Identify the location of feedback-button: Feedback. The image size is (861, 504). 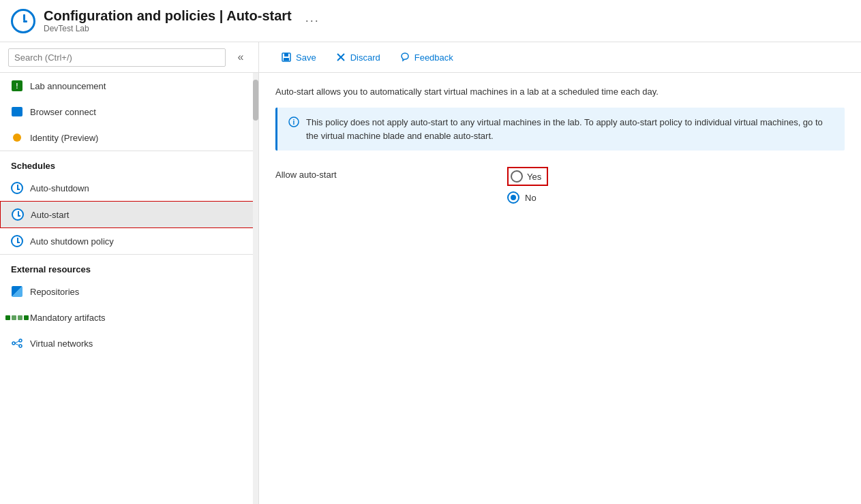
(427, 57).